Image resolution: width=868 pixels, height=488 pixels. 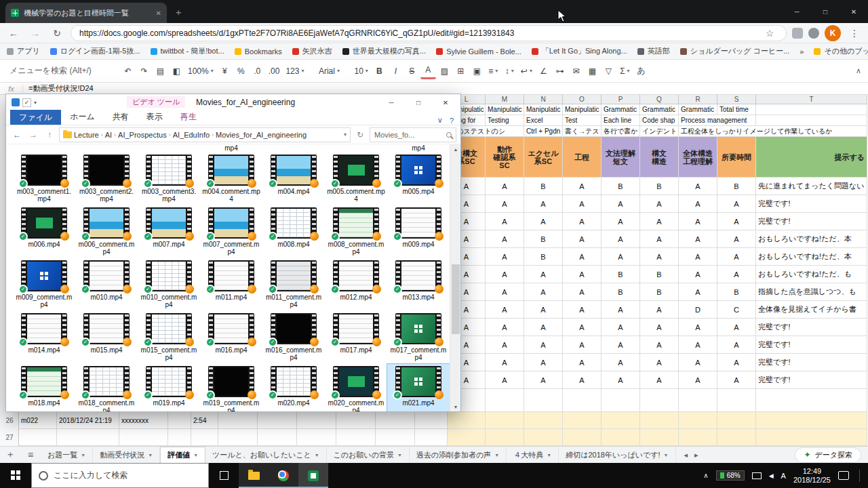 I want to click on grid-cell: Code shap, so click(x=659, y=121).